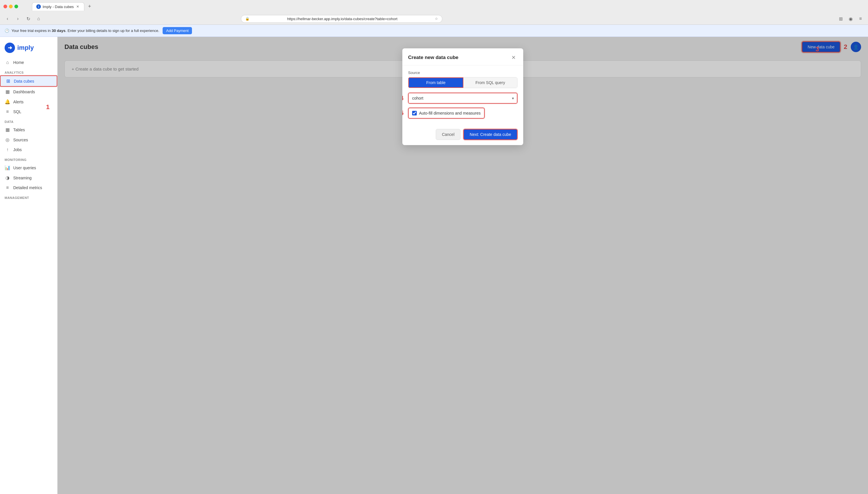 This screenshot has width=868, height=494. I want to click on detailed-metrics-icon: ≡, so click(7, 188).